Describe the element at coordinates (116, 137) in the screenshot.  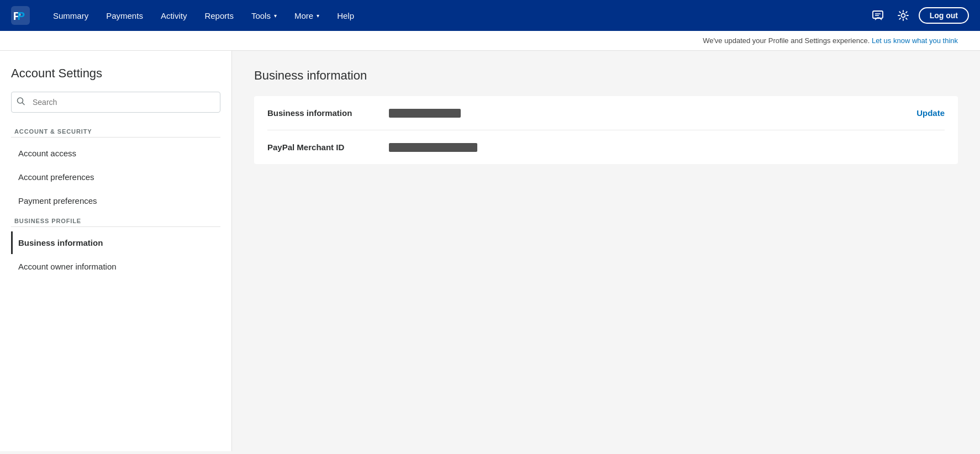
I see `section-divider` at that location.